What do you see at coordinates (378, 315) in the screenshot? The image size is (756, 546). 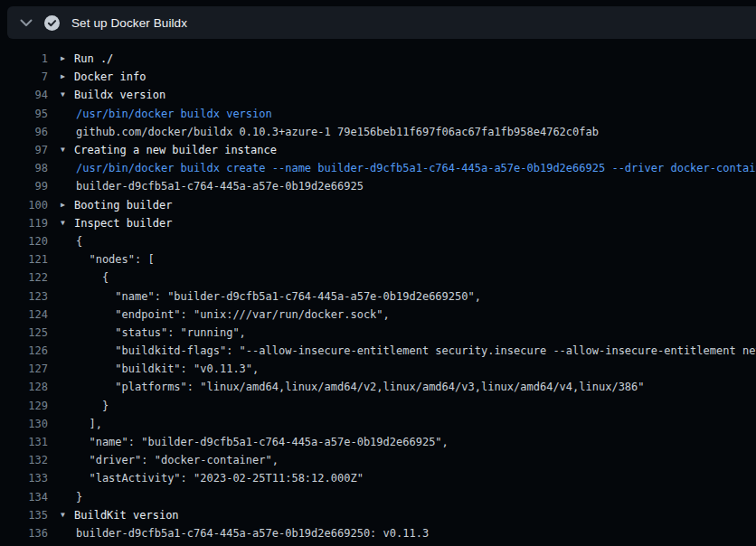 I see `log-row: 124 "endpoint": "unix:///var/run/docker.…` at bounding box center [378, 315].